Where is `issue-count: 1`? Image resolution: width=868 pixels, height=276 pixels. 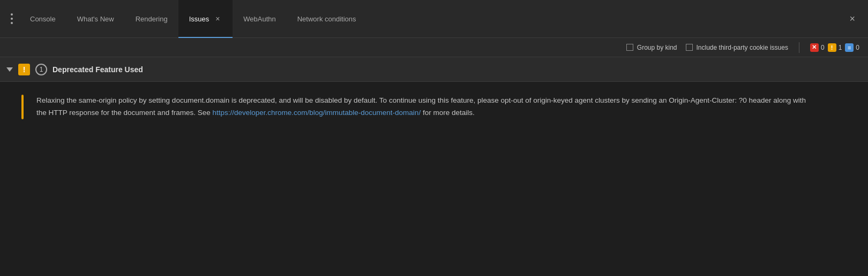
issue-count: 1 is located at coordinates (42, 70).